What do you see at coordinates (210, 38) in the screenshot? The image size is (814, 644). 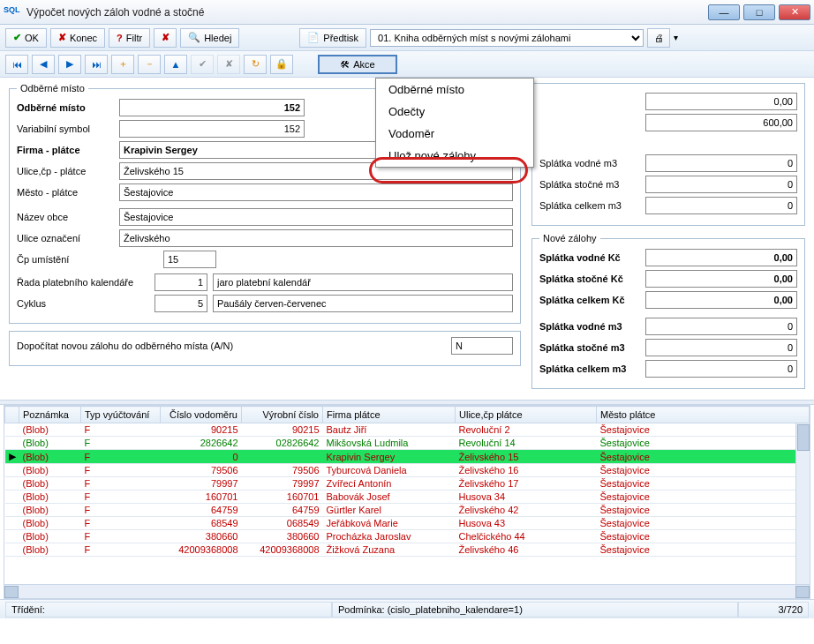 I see `hledej-button: 🔍Hledej` at bounding box center [210, 38].